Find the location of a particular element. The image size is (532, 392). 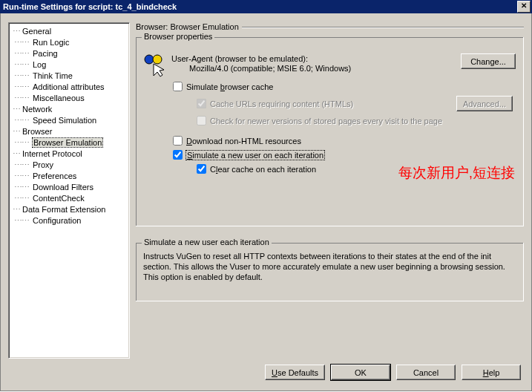

simulate-new-user-label: Simulate a new user on each iteration is located at coordinates (255, 155).